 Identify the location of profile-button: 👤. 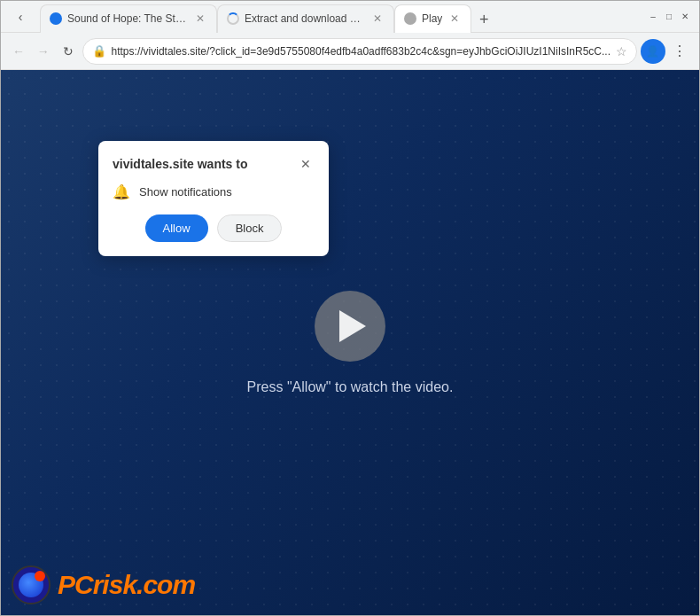
(653, 51).